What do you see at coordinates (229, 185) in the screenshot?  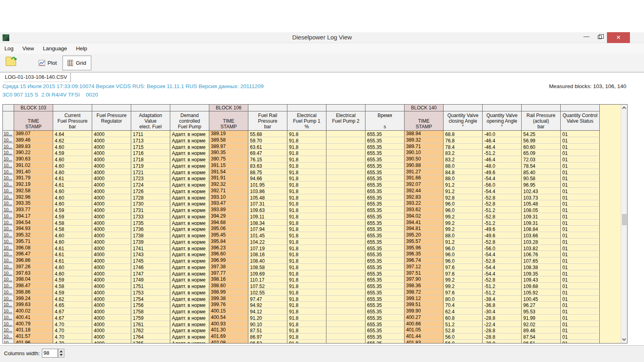 I see `cell-ts106: 392.32` at bounding box center [229, 185].